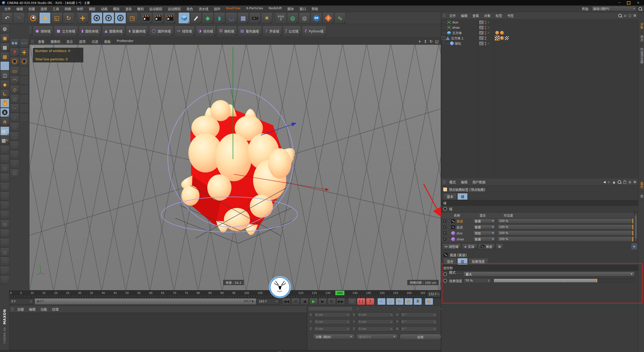  Describe the element at coordinates (465, 239) in the screenshot. I see `layer-name: shao` at that location.